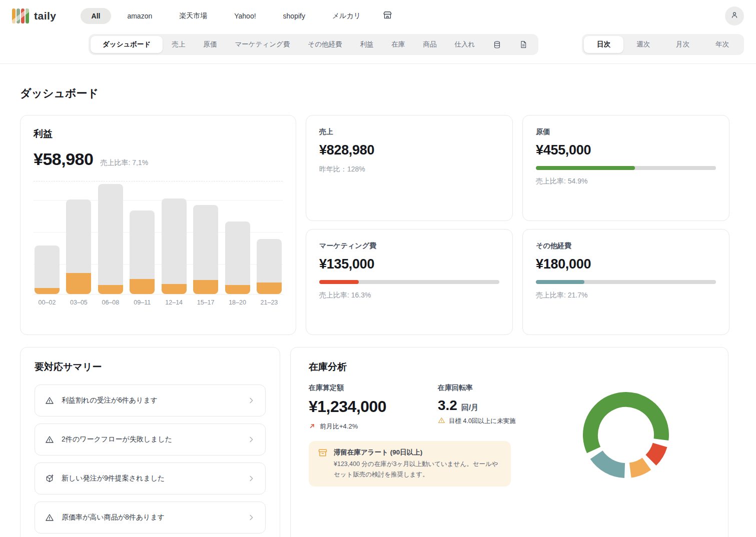 Image resolution: width=756 pixels, height=537 pixels. What do you see at coordinates (626, 282) in the screenshot?
I see `other-expense-progress-bar` at bounding box center [626, 282].